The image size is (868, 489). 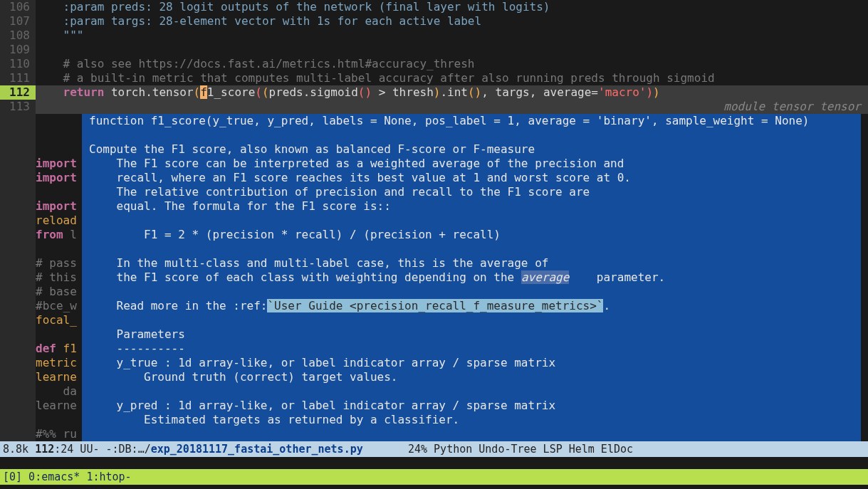 What do you see at coordinates (307, 7) in the screenshot?
I see `docstring-text: :param preds: 28 logit outputs of the ne…` at bounding box center [307, 7].